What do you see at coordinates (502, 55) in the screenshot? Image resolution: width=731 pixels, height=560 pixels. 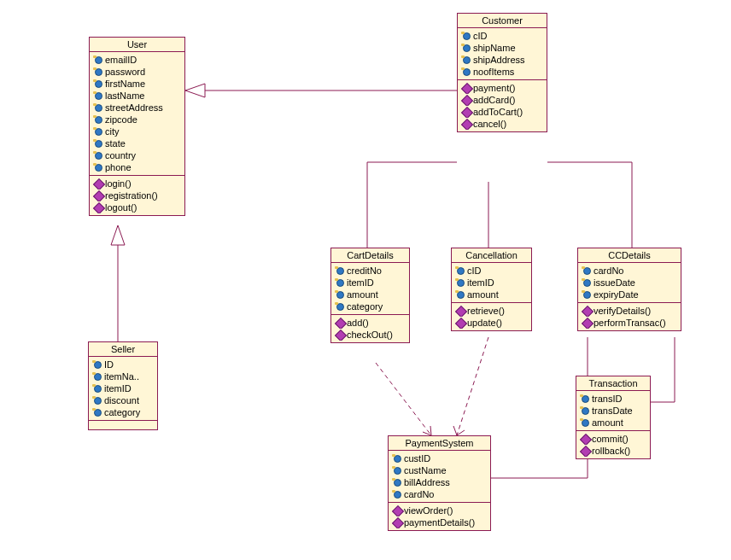 I see `attributes-section: cID shipName shipAddress noofItems` at bounding box center [502, 55].